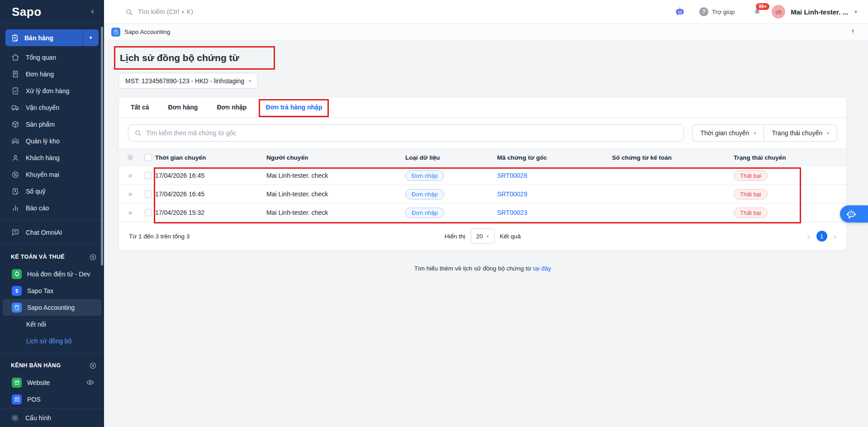 This screenshot has width=868, height=427. I want to click on learn-more-link: tại đây, so click(542, 269).